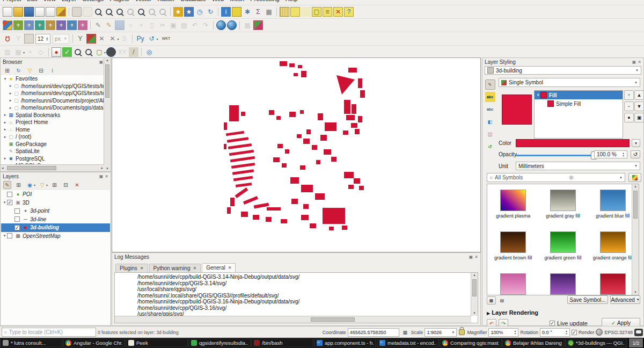 The image size is (644, 348). Describe the element at coordinates (83, 25) in the screenshot. I see `new-shapefile-layer-icon: +` at that location.